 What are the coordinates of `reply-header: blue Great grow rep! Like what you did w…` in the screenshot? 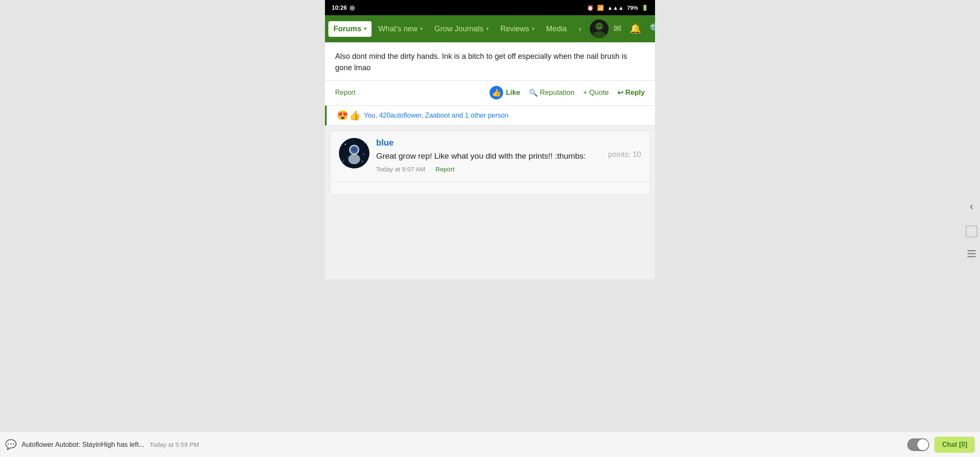 It's located at (490, 155).